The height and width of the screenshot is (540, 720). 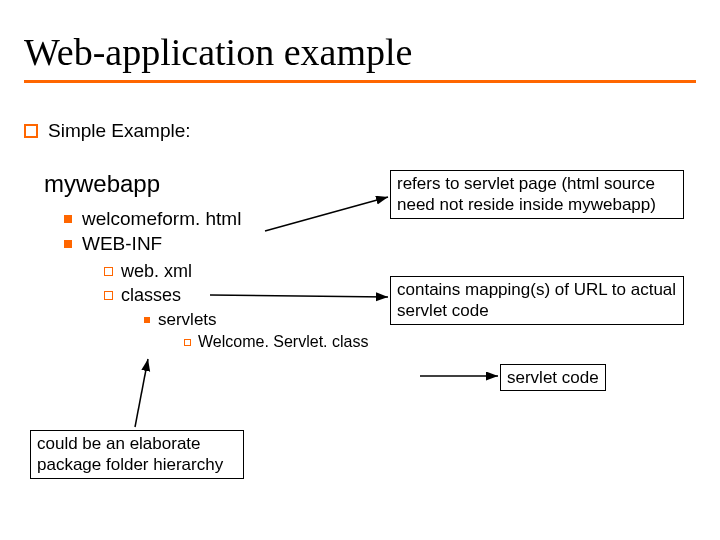 What do you see at coordinates (147, 320) in the screenshot?
I see `bullet-level3-icon` at bounding box center [147, 320].